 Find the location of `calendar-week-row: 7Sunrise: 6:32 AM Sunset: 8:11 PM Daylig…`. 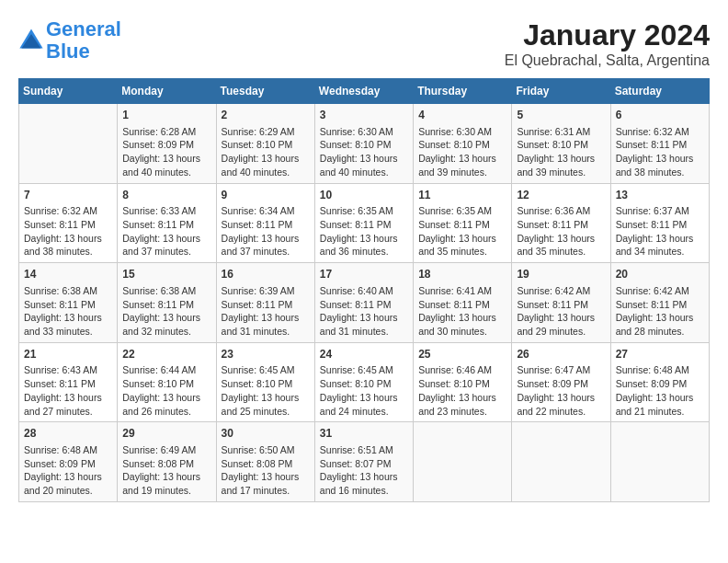

calendar-week-row: 7Sunrise: 6:32 AM Sunset: 8:11 PM Daylig… is located at coordinates (364, 223).